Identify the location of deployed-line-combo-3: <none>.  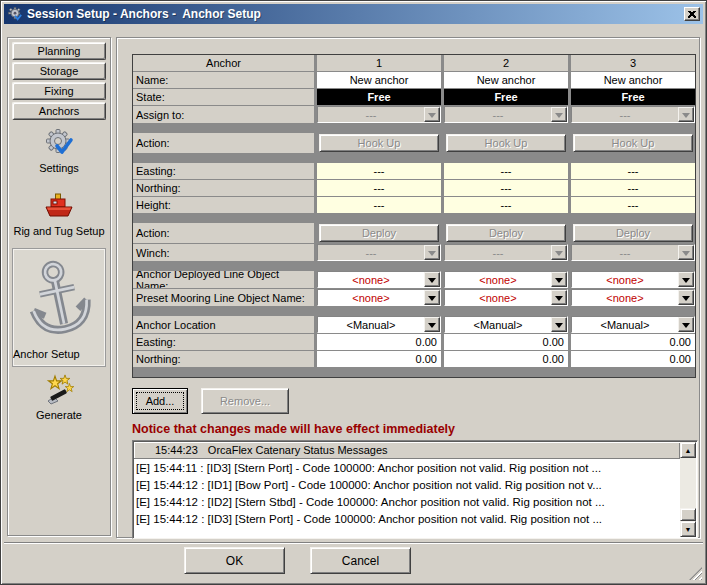
(633, 280).